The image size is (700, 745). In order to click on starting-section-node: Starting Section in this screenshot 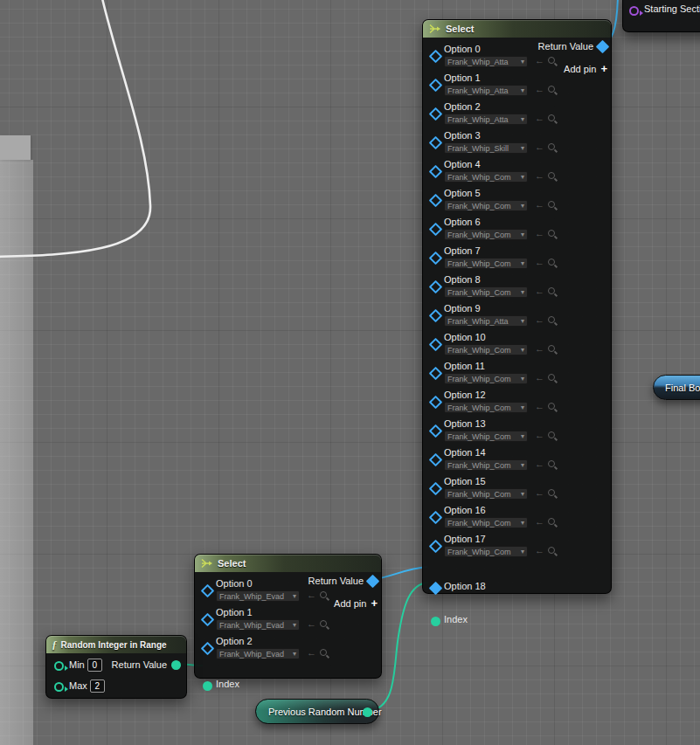, I will do `click(661, 16)`.